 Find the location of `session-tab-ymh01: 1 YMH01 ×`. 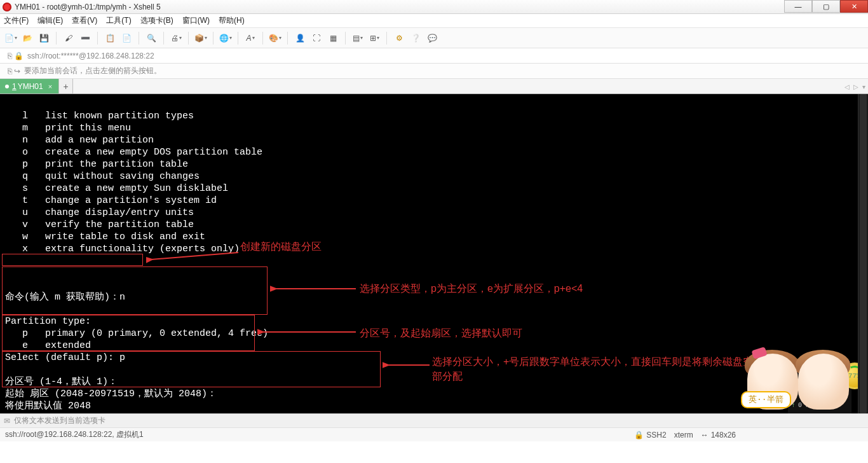

session-tab-ymh01: 1 YMH01 × is located at coordinates (29, 86).